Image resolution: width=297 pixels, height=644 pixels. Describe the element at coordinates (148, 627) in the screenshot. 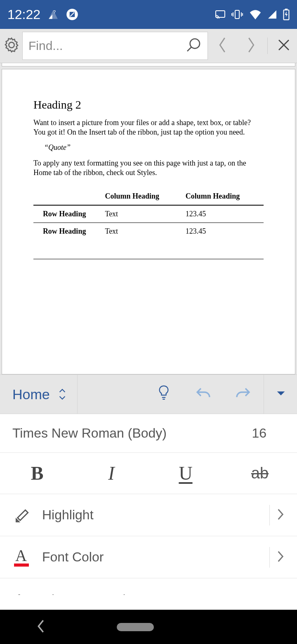

I see `android-nav-bar` at that location.